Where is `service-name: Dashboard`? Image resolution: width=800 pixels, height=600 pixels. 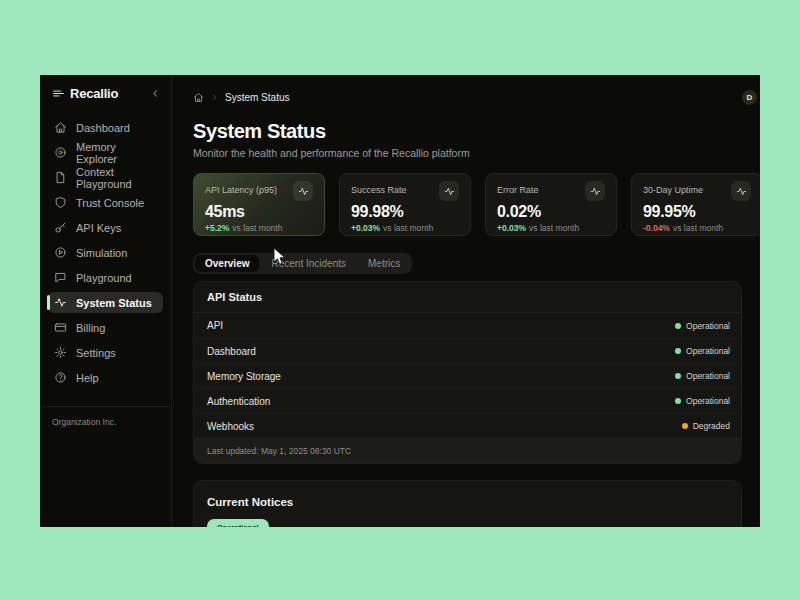 service-name: Dashboard is located at coordinates (232, 352).